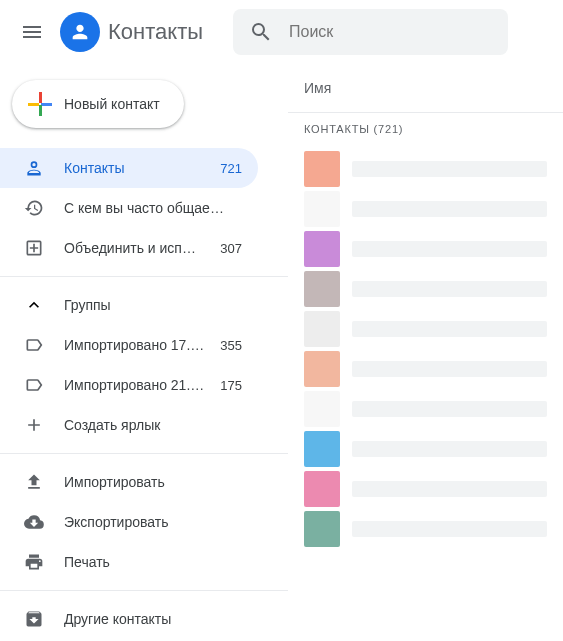 The width and height of the screenshot is (563, 641). Describe the element at coordinates (426, 130) in the screenshot. I see `list-group-header: КОНТАКТЫ (721)` at that location.